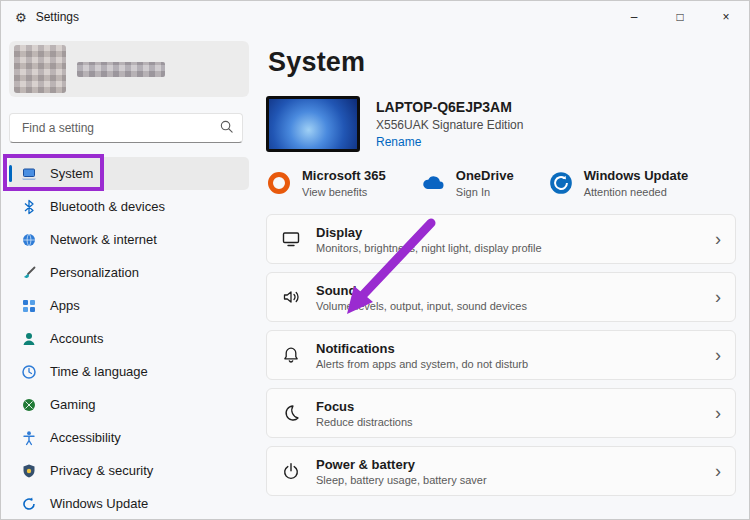 This screenshot has width=750, height=520. What do you see at coordinates (129, 338) in the screenshot?
I see `sidebar-item-accounts: Accounts` at bounding box center [129, 338].